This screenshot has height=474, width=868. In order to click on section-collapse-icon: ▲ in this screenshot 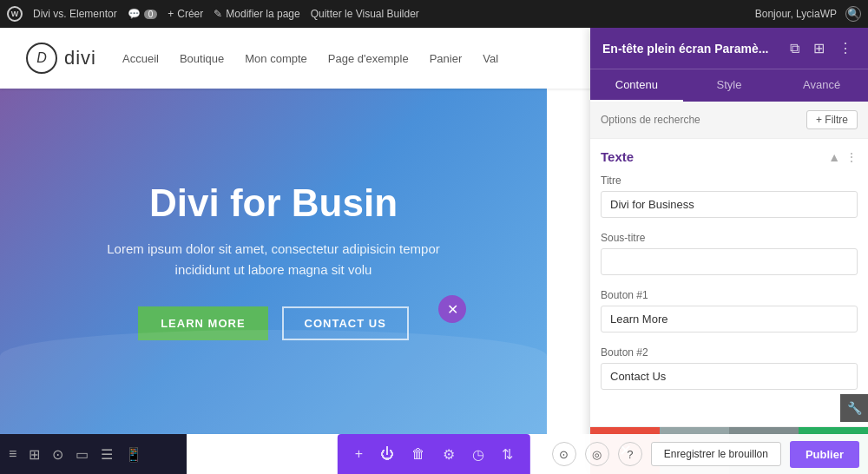, I will do `click(834, 157)`.